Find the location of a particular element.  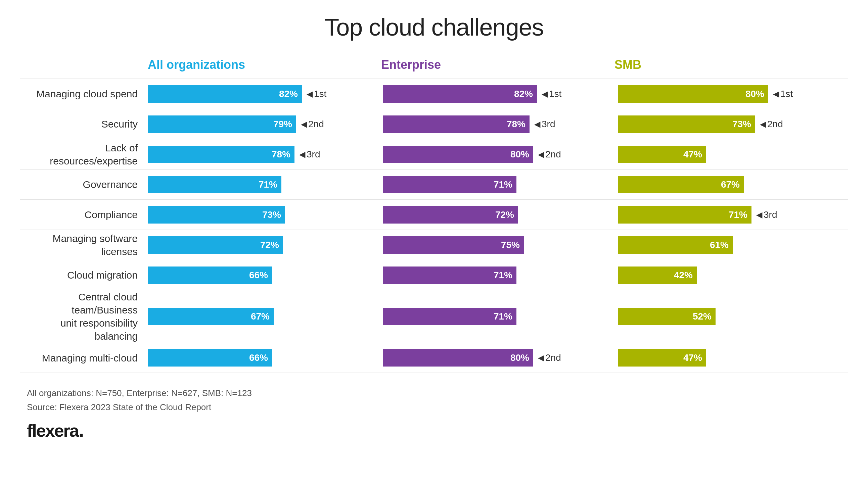

bar-label-all: 72% is located at coordinates (270, 245).